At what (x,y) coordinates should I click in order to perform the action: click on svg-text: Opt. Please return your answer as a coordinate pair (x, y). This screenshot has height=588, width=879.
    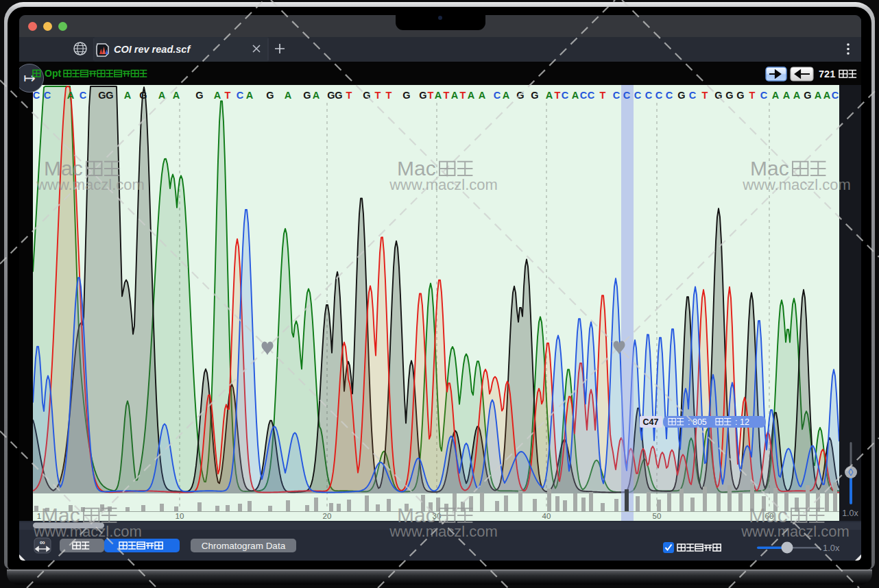
    Looking at the image, I should click on (53, 73).